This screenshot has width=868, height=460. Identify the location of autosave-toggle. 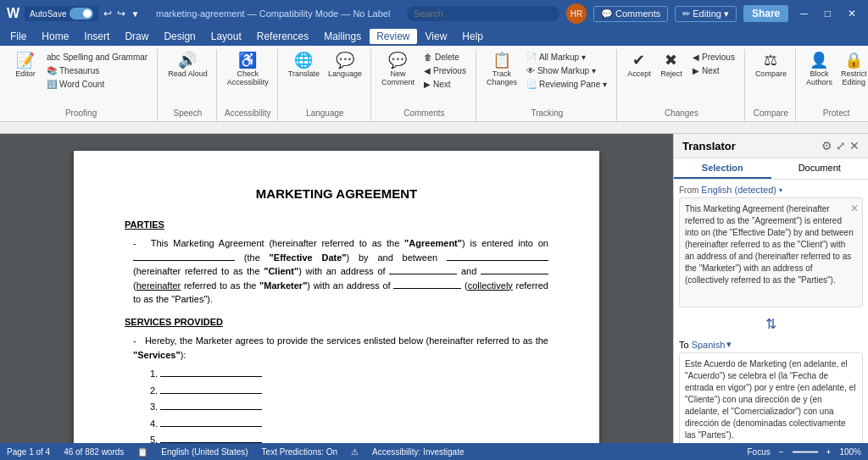
(81, 14).